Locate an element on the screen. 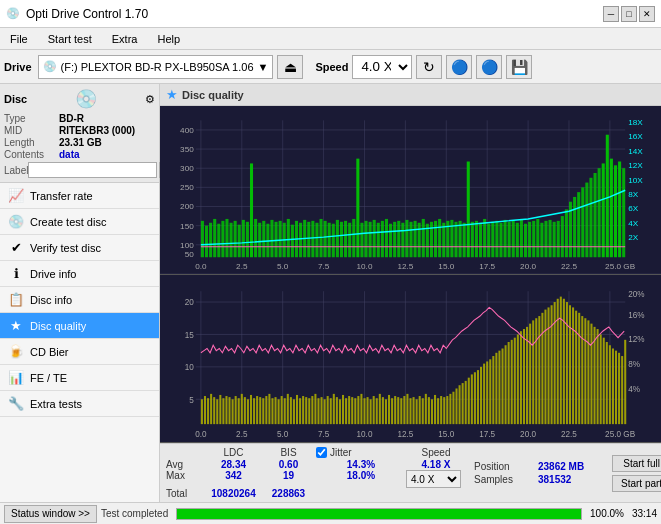 This screenshot has height=524, width=661. svg-text: 14X is located at coordinates (636, 152).